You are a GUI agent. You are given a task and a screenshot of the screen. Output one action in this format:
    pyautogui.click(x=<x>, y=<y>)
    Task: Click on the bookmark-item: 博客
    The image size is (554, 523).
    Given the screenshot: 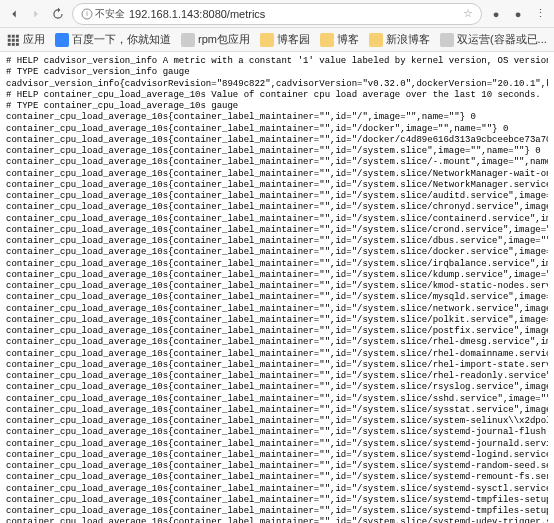 What is the action you would take?
    pyautogui.click(x=340, y=40)
    